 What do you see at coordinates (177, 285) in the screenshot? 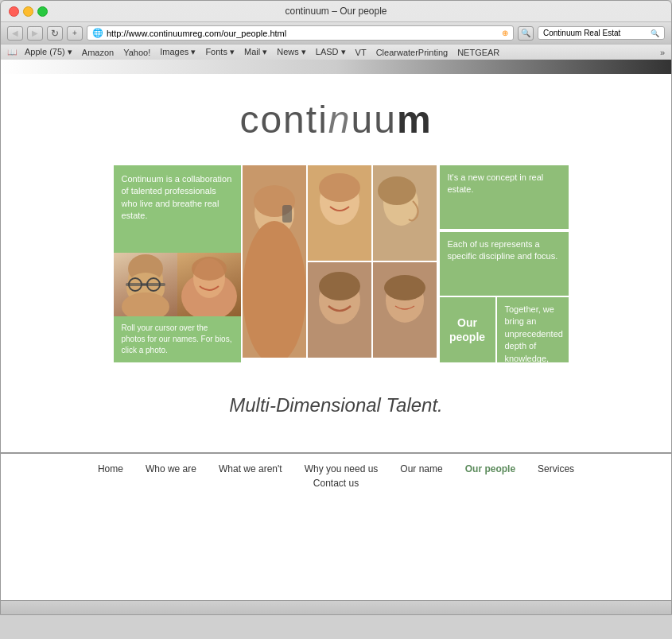
I see `small-photos-row` at bounding box center [177, 285].